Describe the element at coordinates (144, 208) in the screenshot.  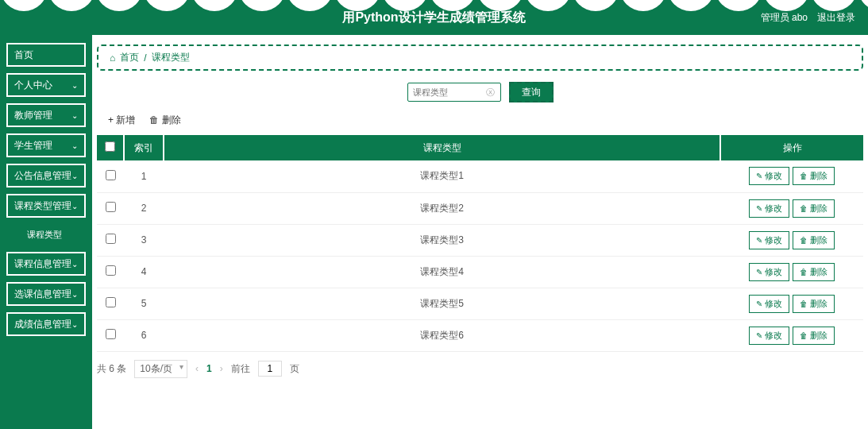
I see `row-index: 2` at that location.